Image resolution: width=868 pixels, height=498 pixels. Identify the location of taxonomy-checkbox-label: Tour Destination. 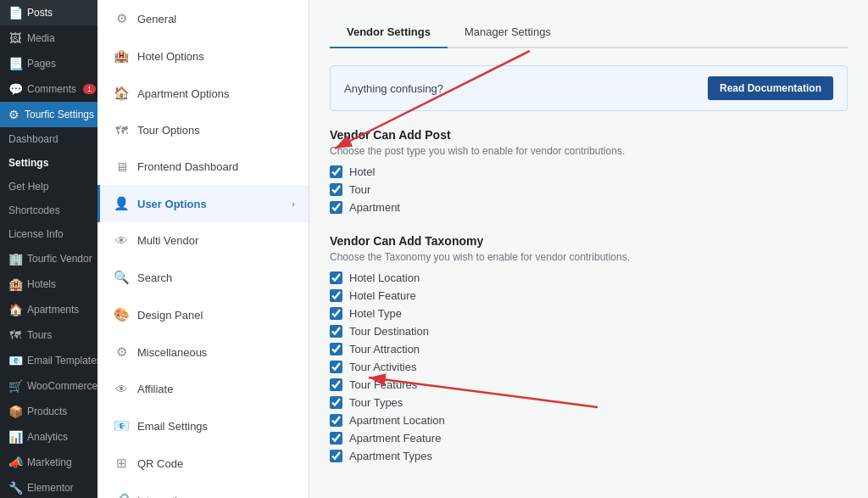
(389, 331).